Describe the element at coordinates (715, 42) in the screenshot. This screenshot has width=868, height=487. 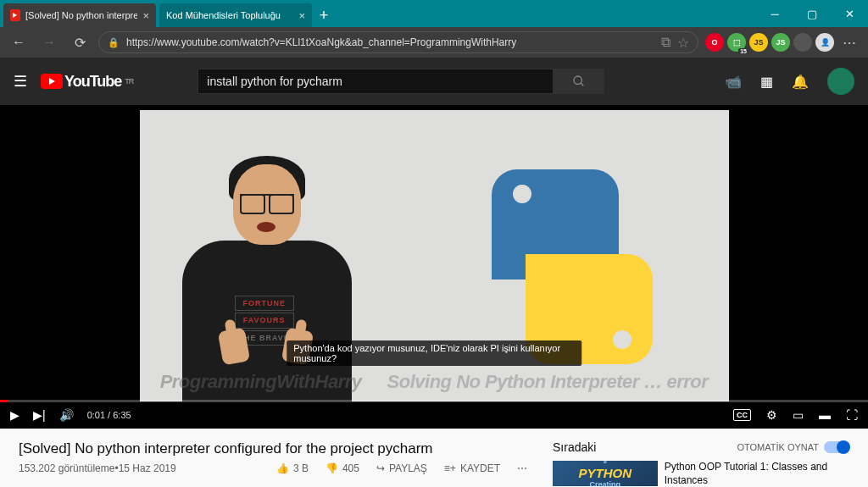
I see `opera-icon: O` at that location.